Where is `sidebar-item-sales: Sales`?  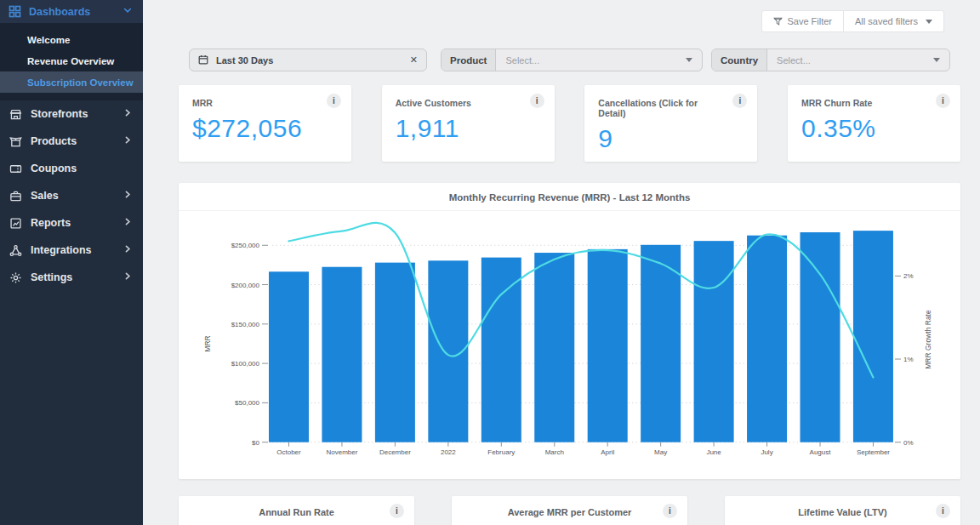
sidebar-item-sales: Sales is located at coordinates (71, 196).